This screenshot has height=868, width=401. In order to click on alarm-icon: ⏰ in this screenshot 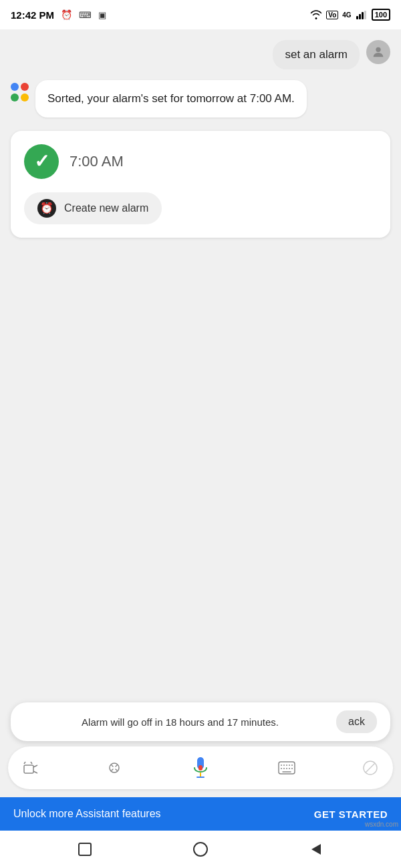, I will do `click(67, 15)`.